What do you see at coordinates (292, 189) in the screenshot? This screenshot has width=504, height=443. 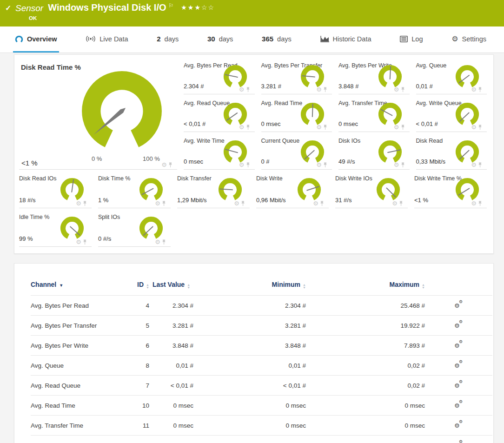 I see `gauge-tile-disk-write: Disk Write 0,96 Mbit/s ⚙` at bounding box center [292, 189].